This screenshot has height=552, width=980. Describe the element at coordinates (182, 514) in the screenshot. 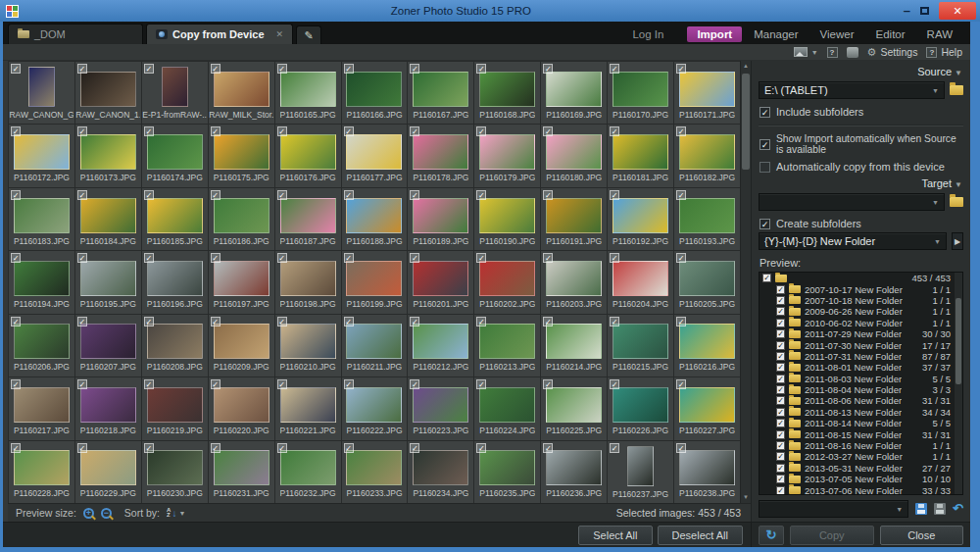

I see `sort-caret-icon: ▼` at that location.